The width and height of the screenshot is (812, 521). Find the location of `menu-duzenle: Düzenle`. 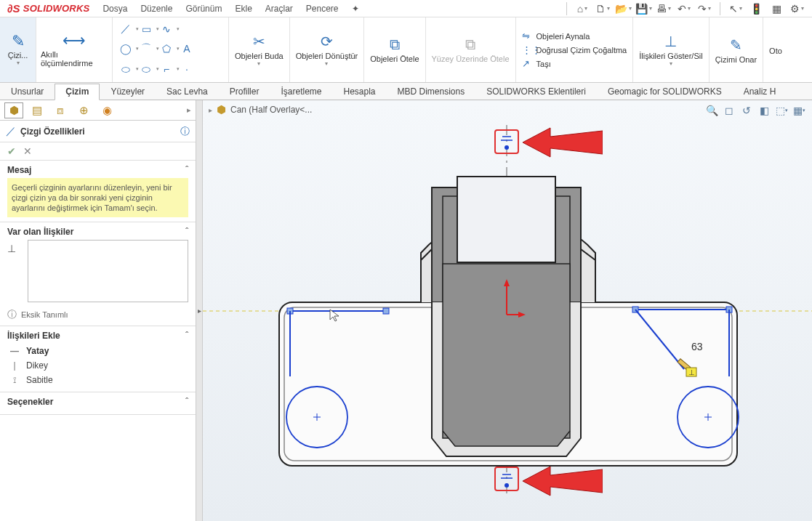

menu-duzenle: Düzenle is located at coordinates (156, 9).